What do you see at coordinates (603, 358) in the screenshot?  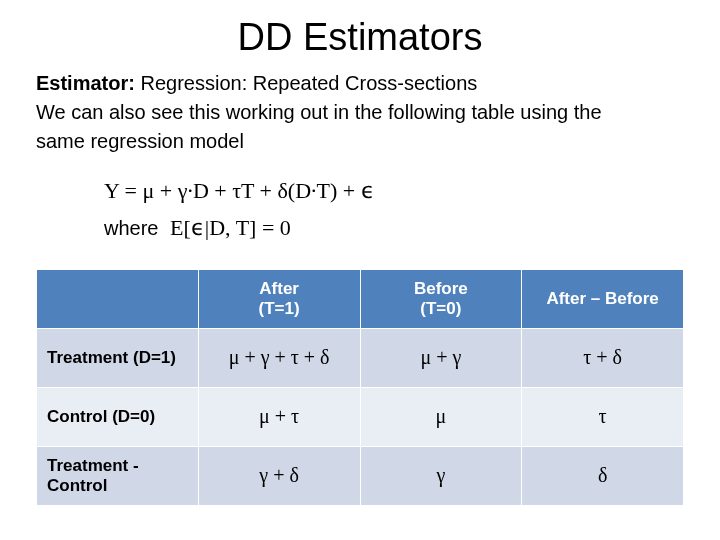 I see `cell-diff: τ + δ` at bounding box center [603, 358].